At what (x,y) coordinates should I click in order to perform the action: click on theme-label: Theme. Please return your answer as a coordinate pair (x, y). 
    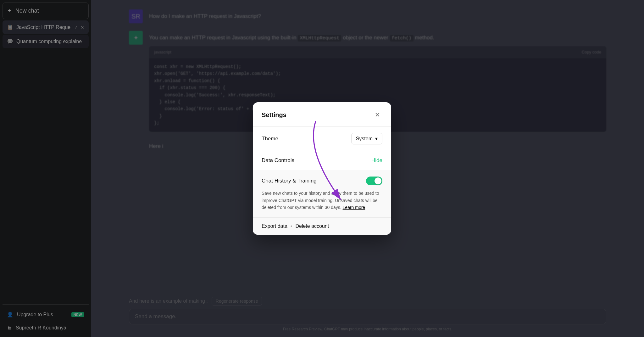
    Looking at the image, I should click on (270, 139).